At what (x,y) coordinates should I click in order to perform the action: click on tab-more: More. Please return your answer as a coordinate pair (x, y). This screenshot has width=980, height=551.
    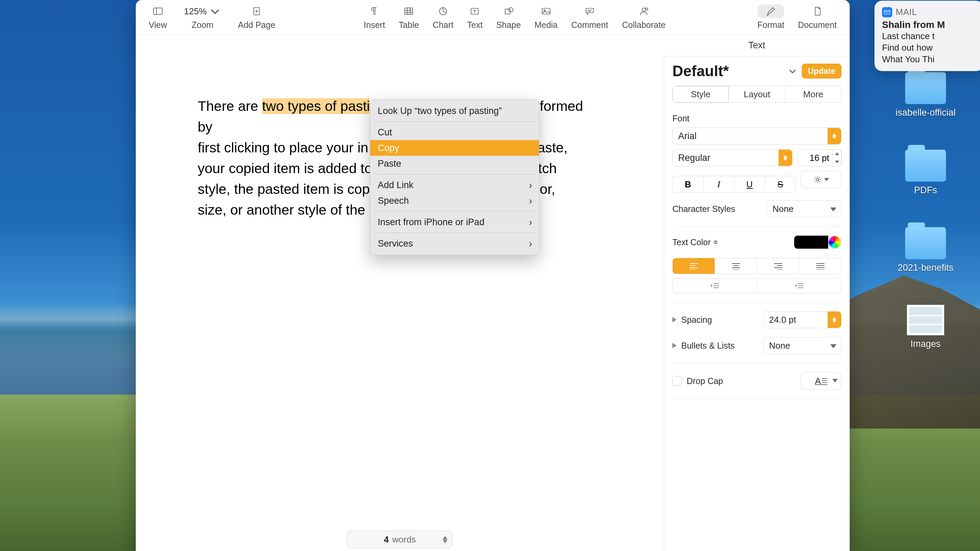
    Looking at the image, I should click on (813, 94).